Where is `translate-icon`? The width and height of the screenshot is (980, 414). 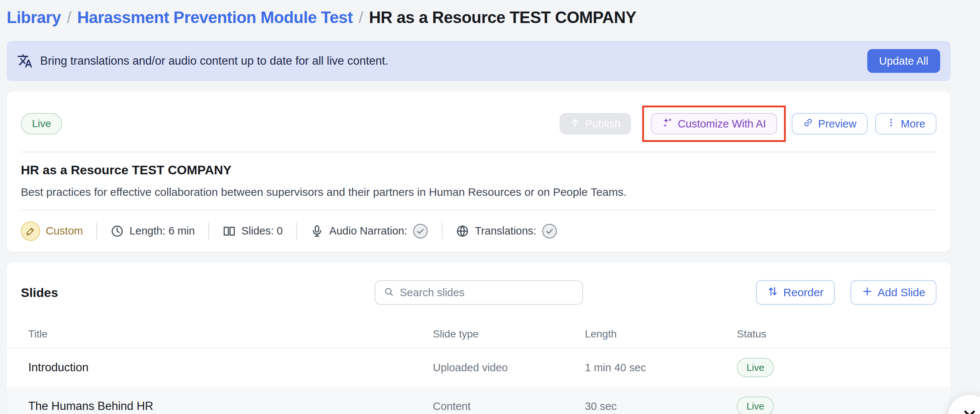
translate-icon is located at coordinates (25, 61).